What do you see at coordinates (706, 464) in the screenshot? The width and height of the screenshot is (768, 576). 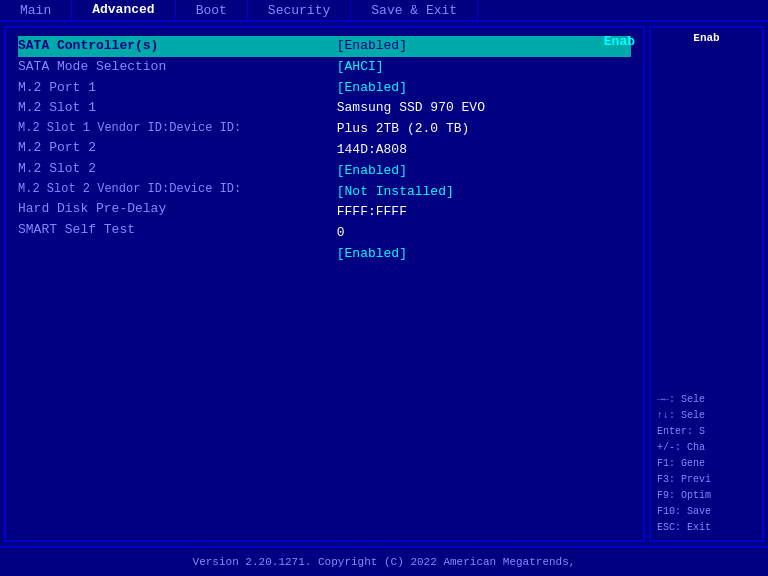 I see `key-hints: →←: Sele ↑↓: Sele Enter: S +/-: Cha F1: …` at bounding box center [706, 464].